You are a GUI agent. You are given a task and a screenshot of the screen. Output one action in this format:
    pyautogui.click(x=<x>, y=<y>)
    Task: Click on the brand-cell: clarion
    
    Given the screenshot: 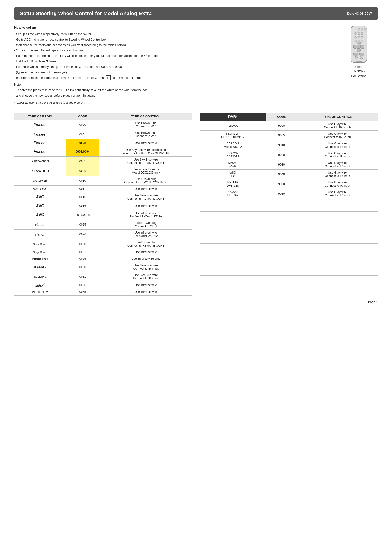 What is the action you would take?
    pyautogui.click(x=40, y=234)
    